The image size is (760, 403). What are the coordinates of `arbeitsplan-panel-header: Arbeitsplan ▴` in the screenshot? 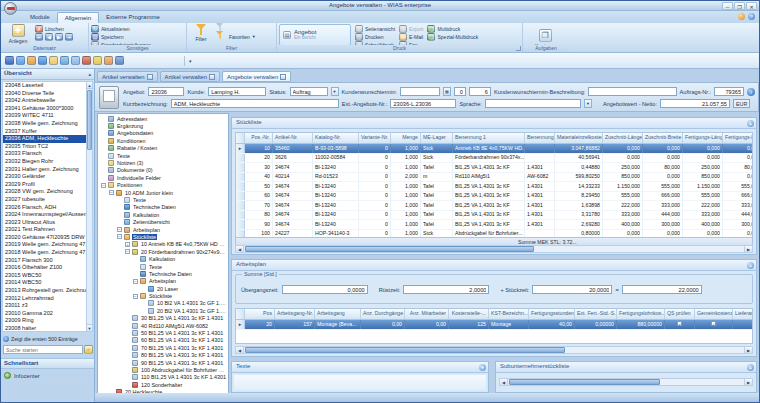 It's located at (494, 266).